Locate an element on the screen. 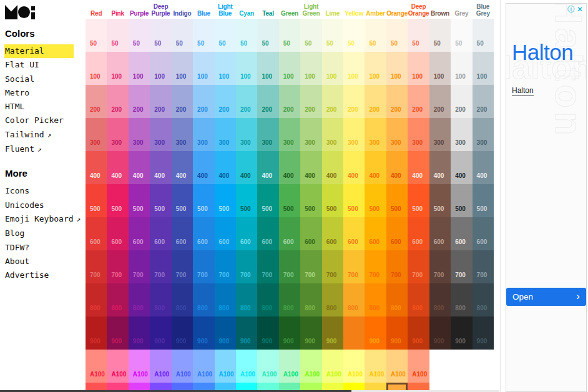  color-cell-deep-purple-600: 600 is located at coordinates (160, 233).